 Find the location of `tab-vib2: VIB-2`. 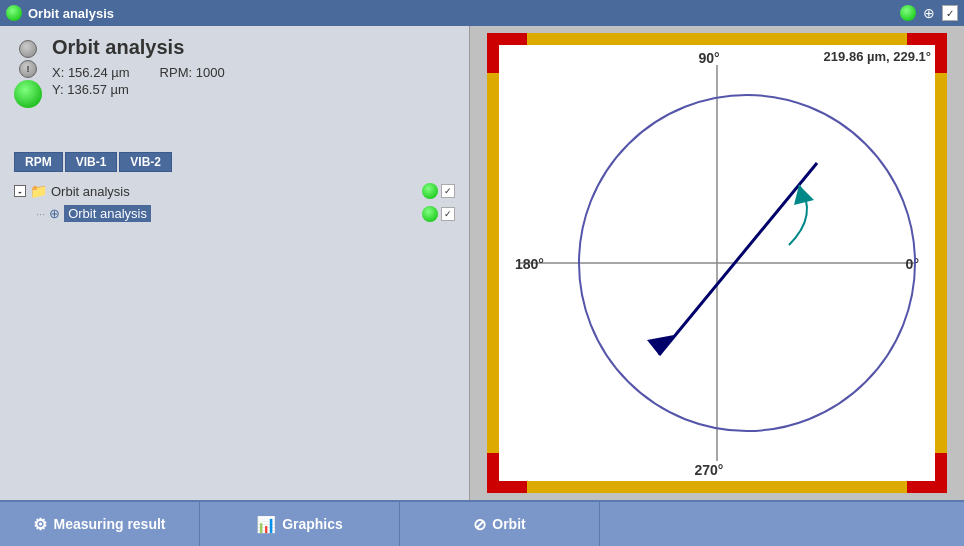

tab-vib2: VIB-2 is located at coordinates (146, 162).